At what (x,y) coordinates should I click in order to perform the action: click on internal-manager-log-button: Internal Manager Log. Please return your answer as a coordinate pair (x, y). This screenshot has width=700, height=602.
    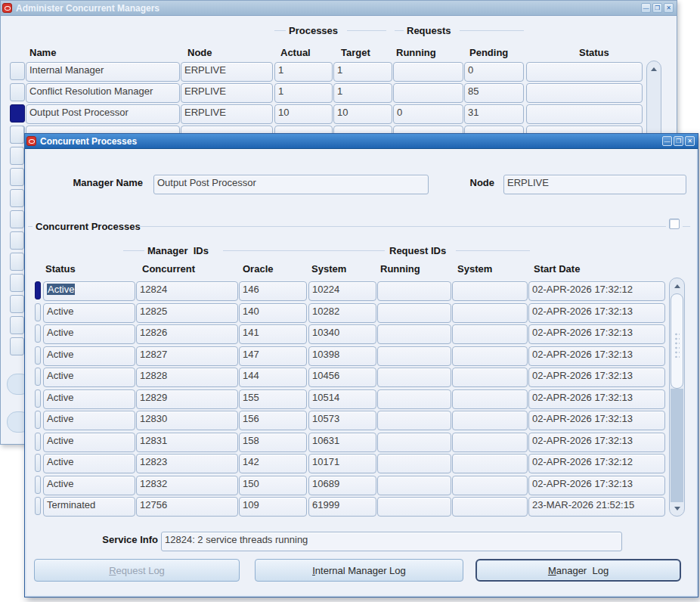
    Looking at the image, I should click on (359, 570).